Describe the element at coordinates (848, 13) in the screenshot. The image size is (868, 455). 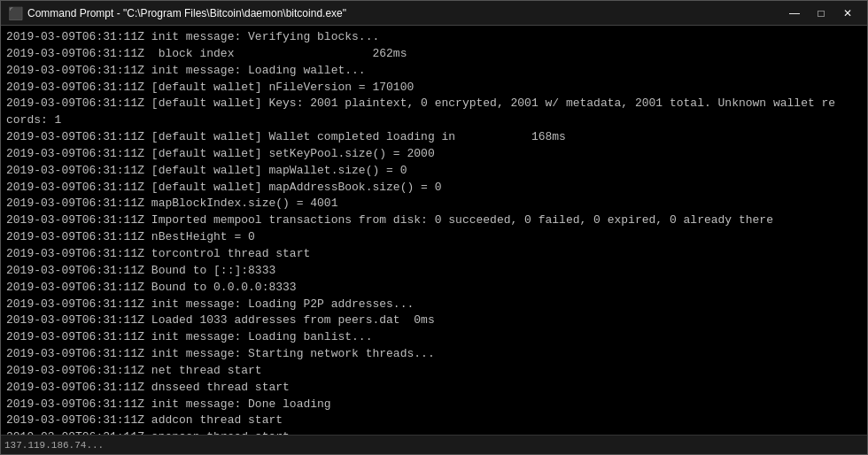
I see `close-button: ✕` at that location.